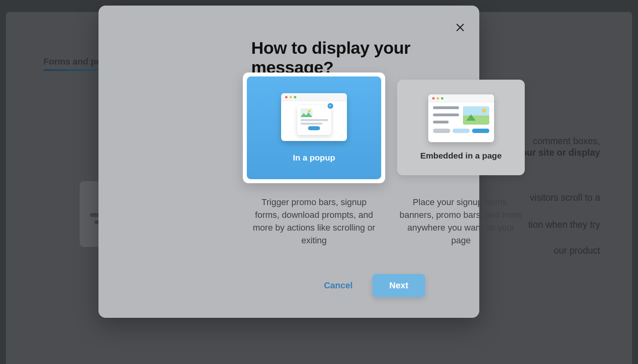 The height and width of the screenshot is (364, 638). What do you see at coordinates (384, 128) in the screenshot?
I see `options-container: ✕ In a popup` at bounding box center [384, 128].